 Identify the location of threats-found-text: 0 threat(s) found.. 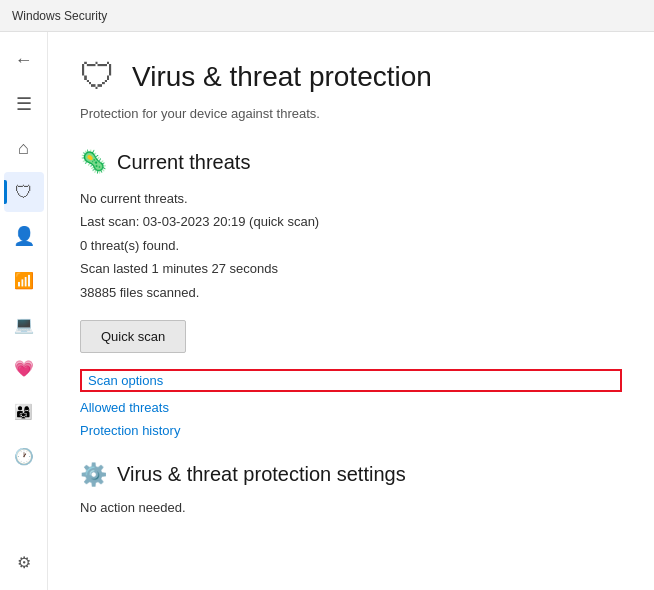
(351, 246).